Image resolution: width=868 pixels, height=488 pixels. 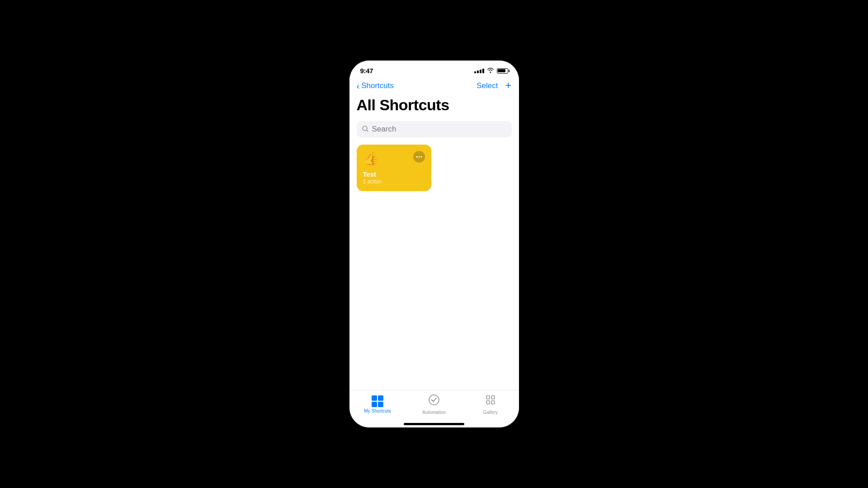 I want to click on shortcut-menu-button, so click(x=419, y=157).